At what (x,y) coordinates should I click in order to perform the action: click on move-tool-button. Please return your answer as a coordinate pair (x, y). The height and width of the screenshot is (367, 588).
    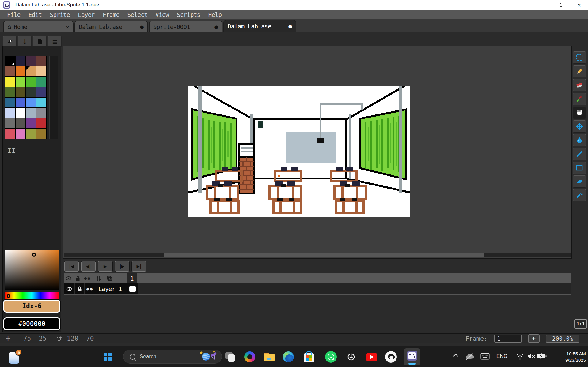
    Looking at the image, I should click on (579, 126).